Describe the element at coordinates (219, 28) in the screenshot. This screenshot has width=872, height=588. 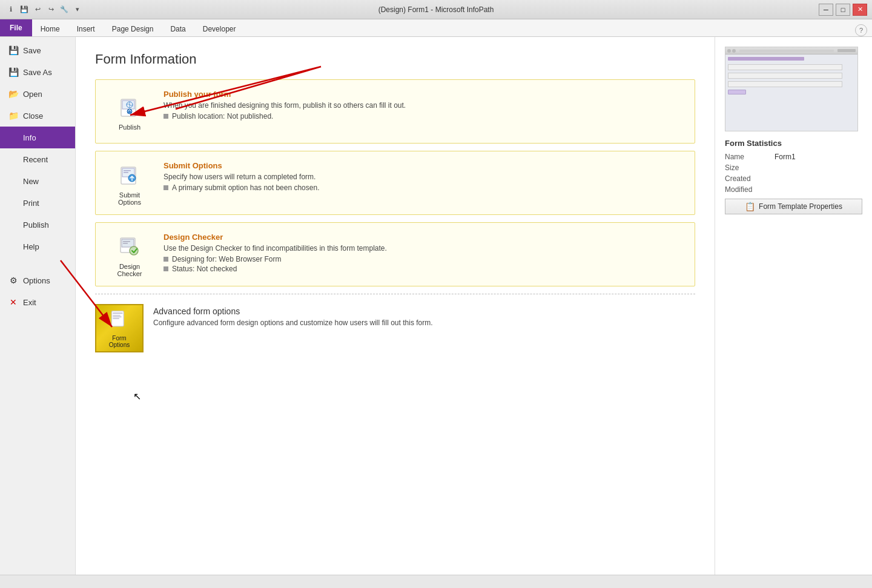
I see `tab-developer: Developer` at that location.